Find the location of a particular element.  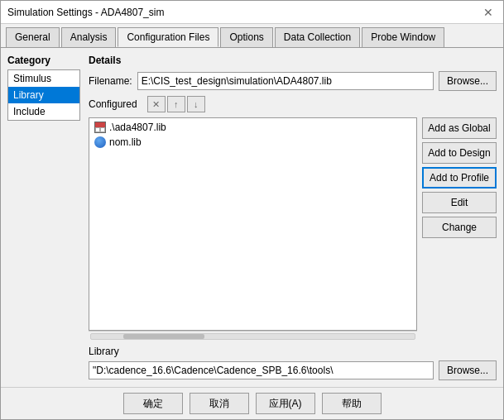

tab-general: General is located at coordinates (33, 37).